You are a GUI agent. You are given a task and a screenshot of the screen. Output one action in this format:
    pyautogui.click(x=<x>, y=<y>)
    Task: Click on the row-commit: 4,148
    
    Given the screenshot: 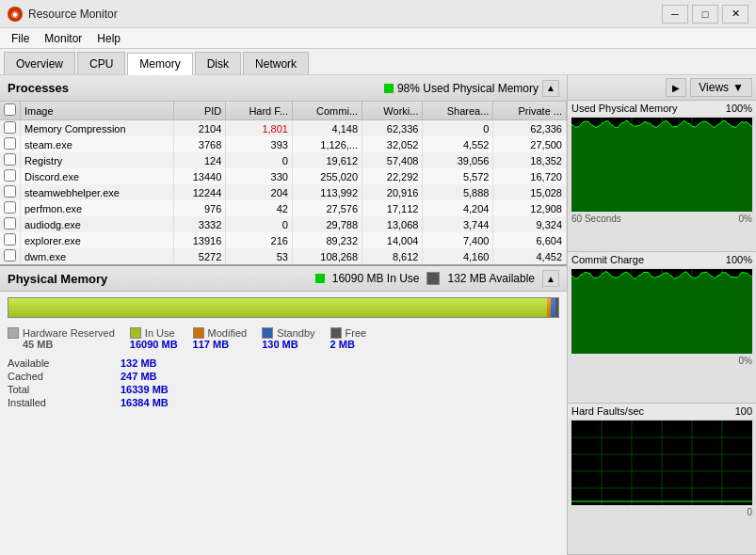 What is the action you would take?
    pyautogui.click(x=327, y=129)
    